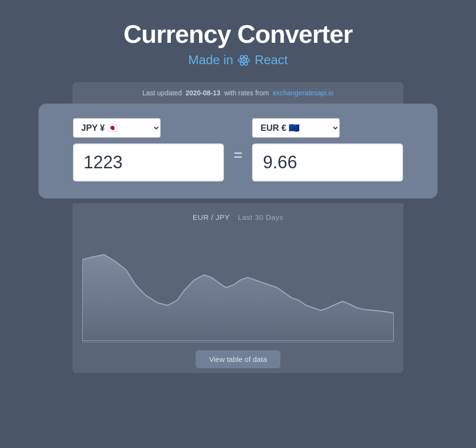  Describe the element at coordinates (261, 217) in the screenshot. I see `chart-period: Last 30 Days` at that location.